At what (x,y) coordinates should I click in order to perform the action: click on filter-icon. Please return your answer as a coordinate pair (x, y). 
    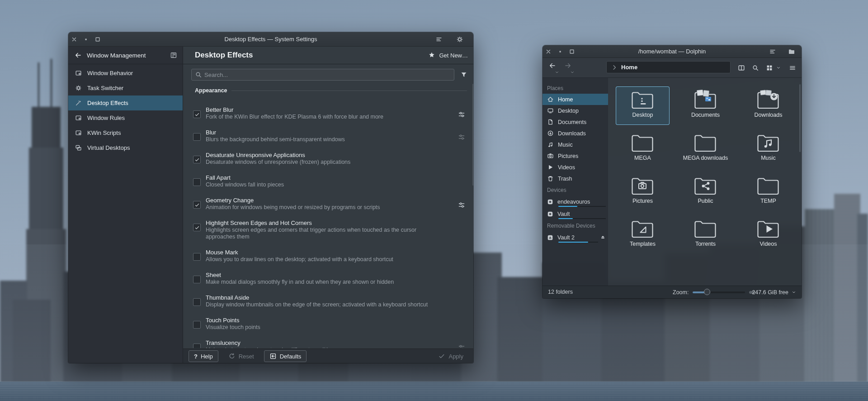
    Looking at the image, I should click on (464, 75).